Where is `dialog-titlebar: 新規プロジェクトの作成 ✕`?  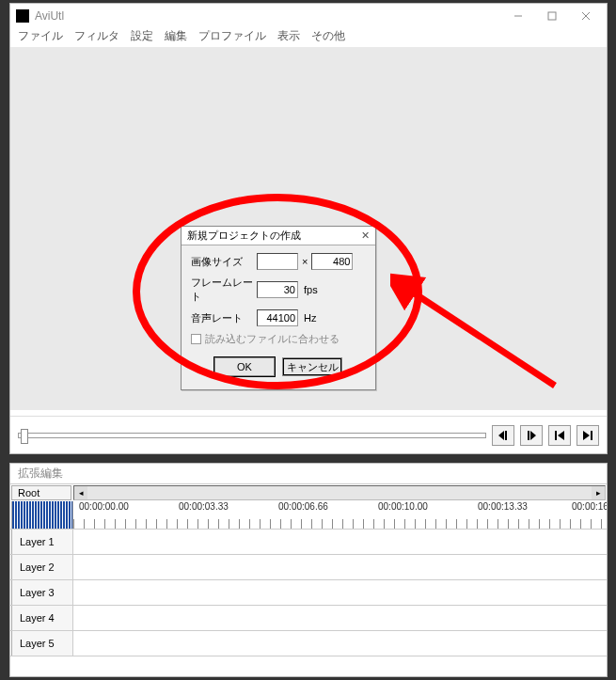
dialog-titlebar: 新規プロジェクトの作成 ✕ is located at coordinates (278, 236).